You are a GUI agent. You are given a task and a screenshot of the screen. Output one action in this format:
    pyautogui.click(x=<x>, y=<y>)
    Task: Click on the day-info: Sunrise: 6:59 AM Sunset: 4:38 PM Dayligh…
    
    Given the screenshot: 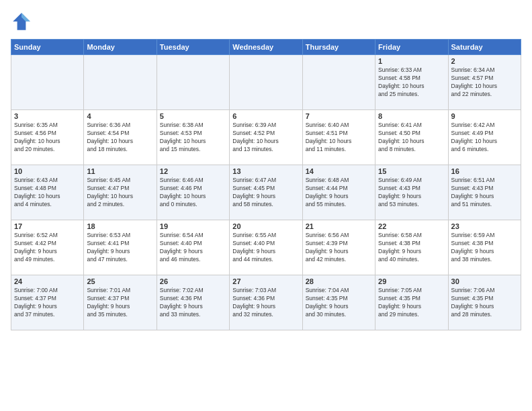 What is the action you would take?
    pyautogui.click(x=485, y=248)
    